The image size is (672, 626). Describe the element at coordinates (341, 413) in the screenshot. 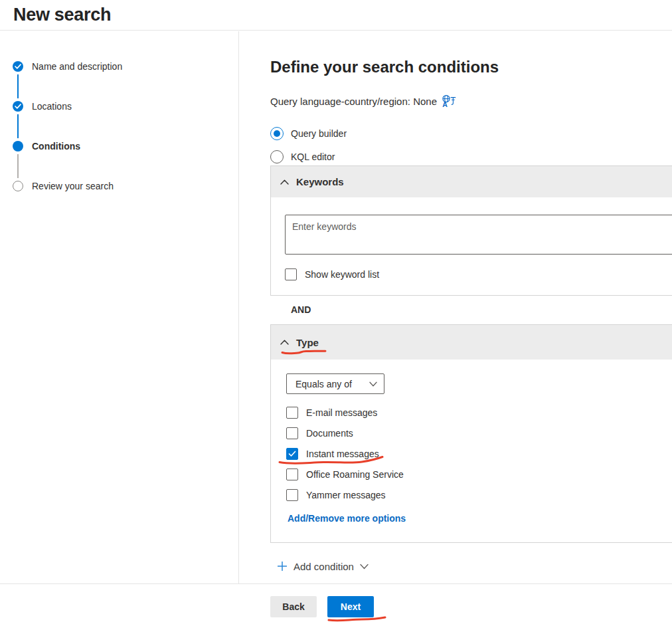

I see `checkbox-label: E-mail messages` at that location.